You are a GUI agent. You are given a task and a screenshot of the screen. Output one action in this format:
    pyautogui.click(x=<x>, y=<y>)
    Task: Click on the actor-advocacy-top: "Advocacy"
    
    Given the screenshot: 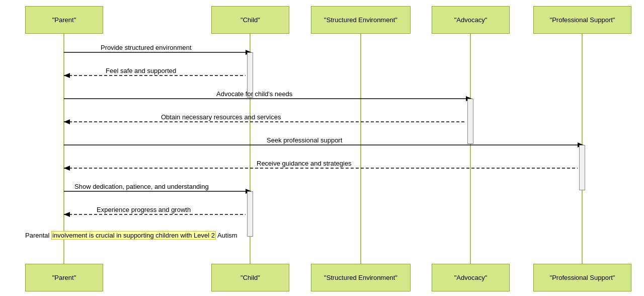 What is the action you would take?
    pyautogui.click(x=471, y=20)
    